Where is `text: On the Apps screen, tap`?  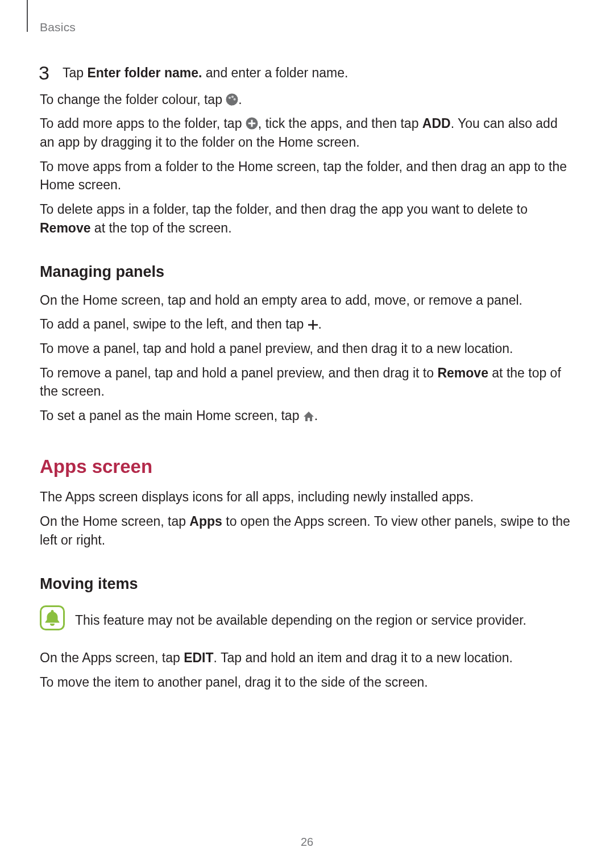
text: On the Apps screen, tap is located at coordinates (111, 658).